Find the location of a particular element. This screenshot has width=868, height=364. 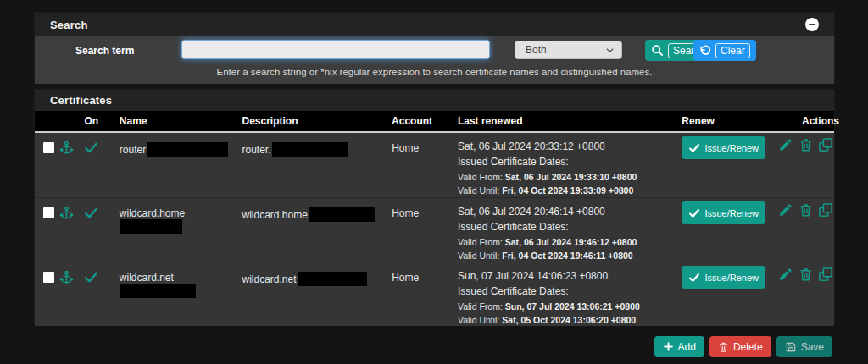

certificates-panel-title: Certificates is located at coordinates (81, 100).